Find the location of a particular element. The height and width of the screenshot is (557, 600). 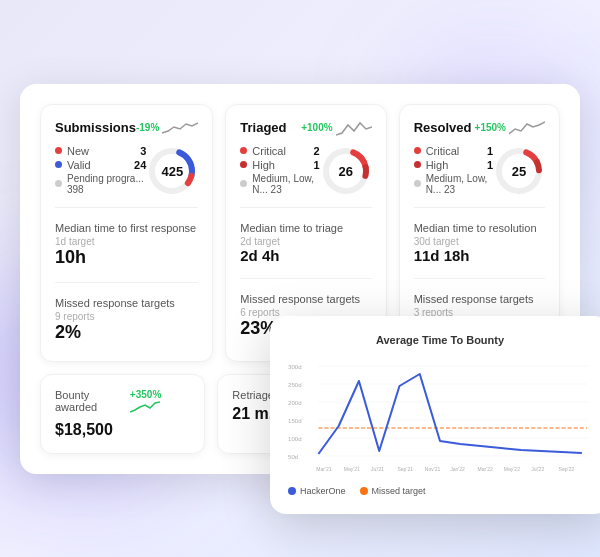

svg-text: Jul'21 is located at coordinates (378, 469).